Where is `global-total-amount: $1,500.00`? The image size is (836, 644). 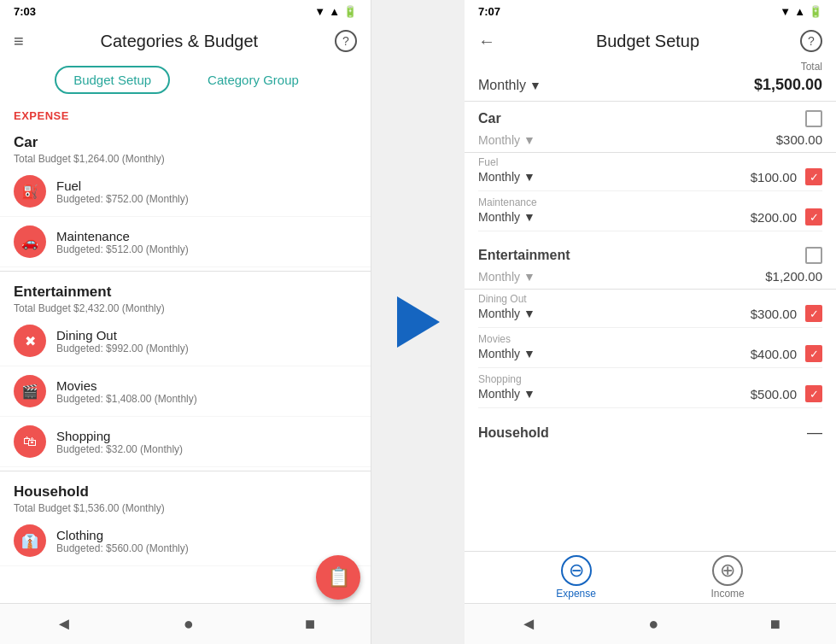 global-total-amount: $1,500.00 is located at coordinates (788, 85).